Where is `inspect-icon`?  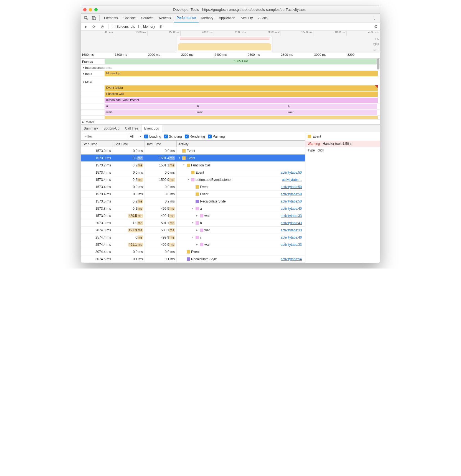
inspect-icon is located at coordinates (86, 18).